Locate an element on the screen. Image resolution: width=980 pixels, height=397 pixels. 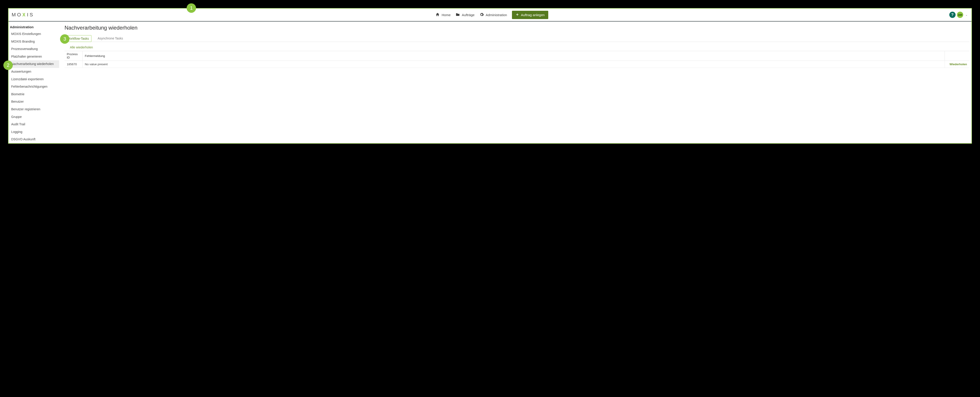
logo-letter-x: X is located at coordinates (24, 15).